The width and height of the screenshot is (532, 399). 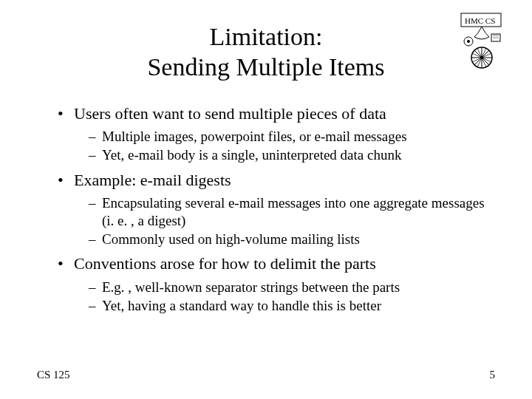 What do you see at coordinates (480, 21) in the screenshot?
I see `svg-text: HMC CS` at bounding box center [480, 21].